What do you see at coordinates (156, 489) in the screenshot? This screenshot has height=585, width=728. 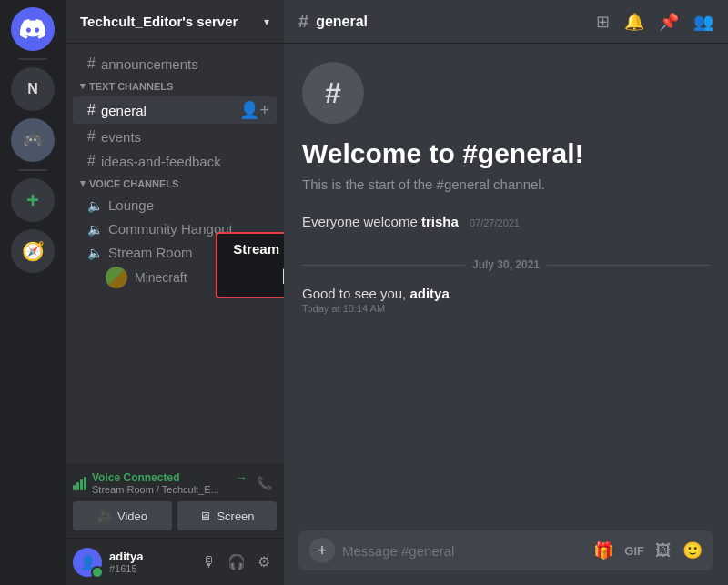 I see `voice-location-label: Stream Room / Techcult_E...` at bounding box center [156, 489].